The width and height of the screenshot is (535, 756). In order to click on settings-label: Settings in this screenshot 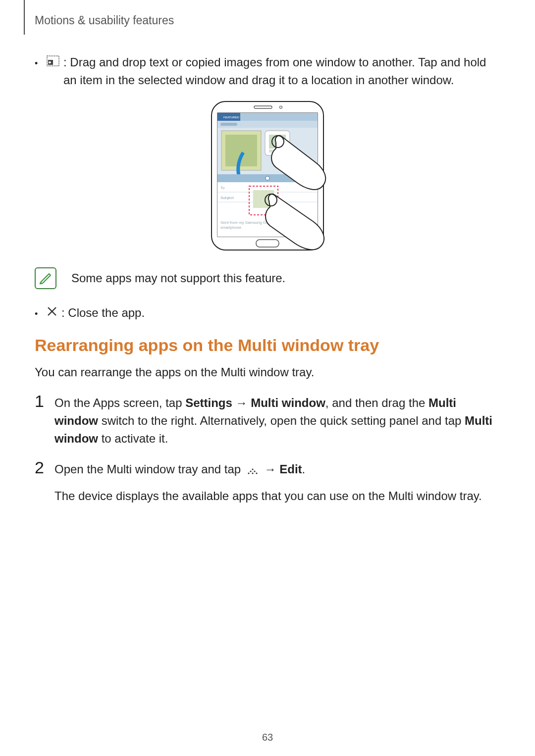, I will do `click(209, 403)`.